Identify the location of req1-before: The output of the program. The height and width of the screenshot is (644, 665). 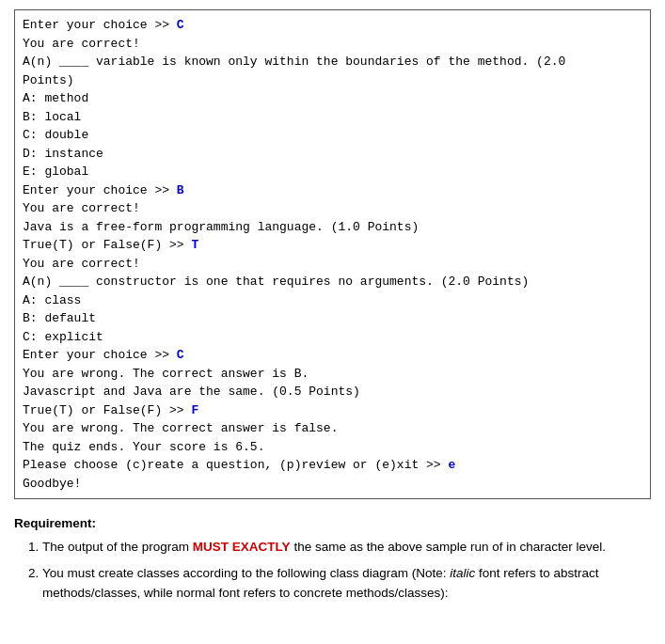
(118, 547).